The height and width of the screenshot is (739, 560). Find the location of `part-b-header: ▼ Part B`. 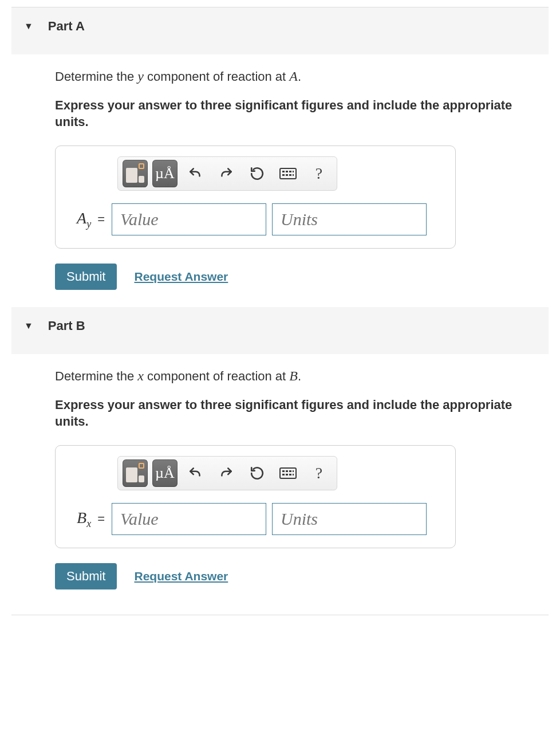

part-b-header: ▼ Part B is located at coordinates (280, 331).